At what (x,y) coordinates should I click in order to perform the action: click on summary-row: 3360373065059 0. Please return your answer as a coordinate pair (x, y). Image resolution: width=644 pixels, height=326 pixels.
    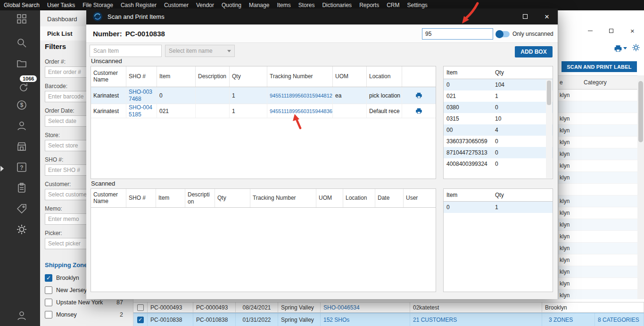
    Looking at the image, I should click on (498, 141).